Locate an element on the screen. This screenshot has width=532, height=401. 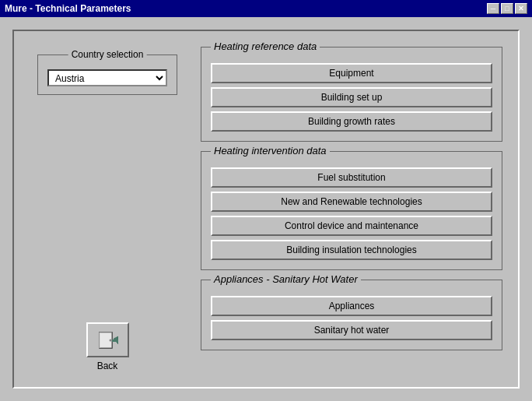
building-setup-button: Building set up is located at coordinates (352, 97).